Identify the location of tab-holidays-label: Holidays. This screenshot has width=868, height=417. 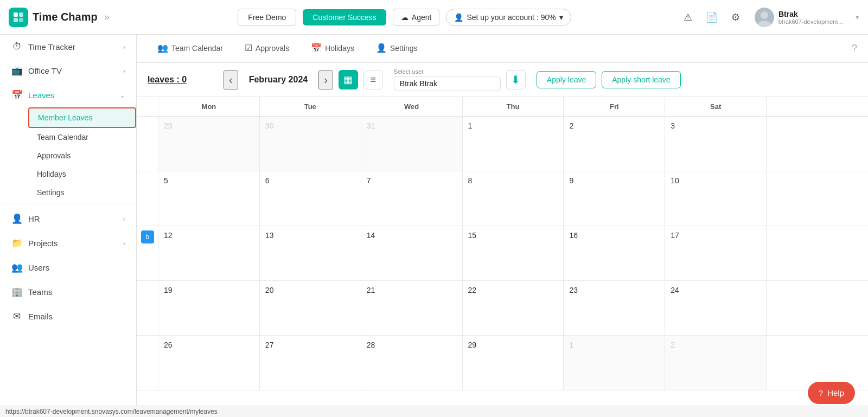
(340, 48).